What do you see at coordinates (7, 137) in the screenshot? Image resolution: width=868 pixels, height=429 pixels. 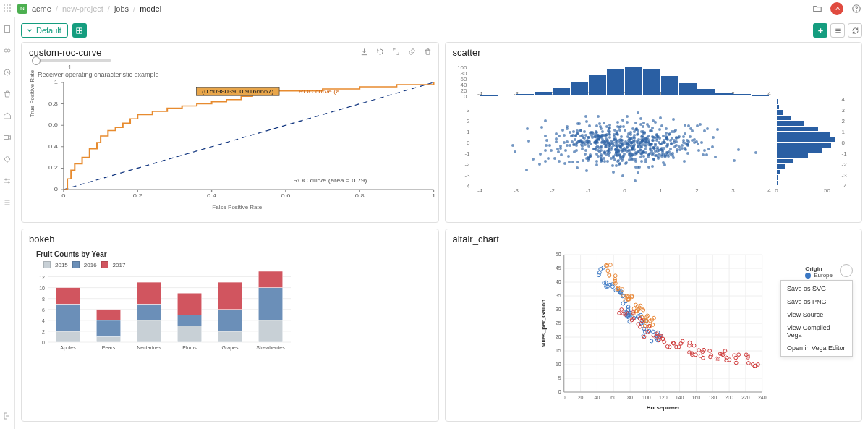 I see `rail-video-icon` at bounding box center [7, 137].